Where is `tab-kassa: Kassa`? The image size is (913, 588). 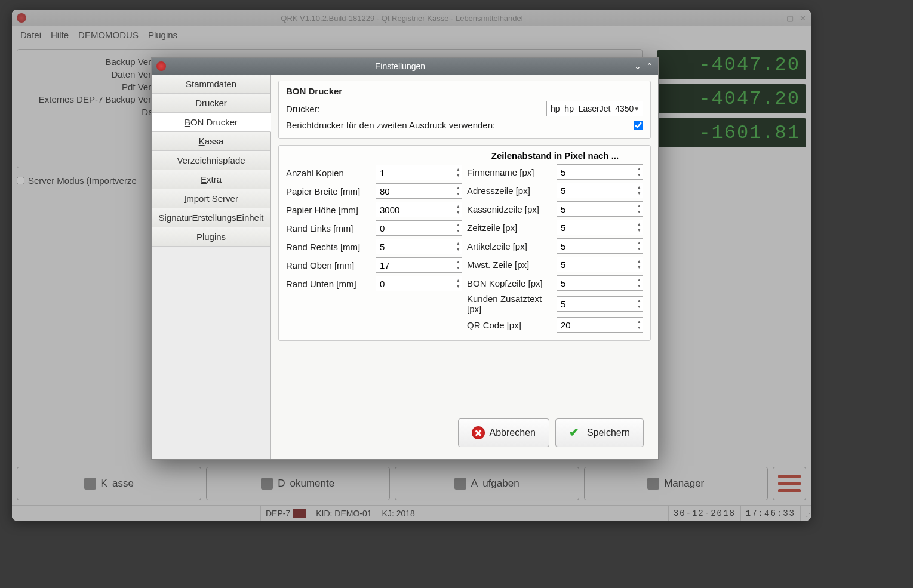
tab-kassa: Kassa is located at coordinates (211, 141).